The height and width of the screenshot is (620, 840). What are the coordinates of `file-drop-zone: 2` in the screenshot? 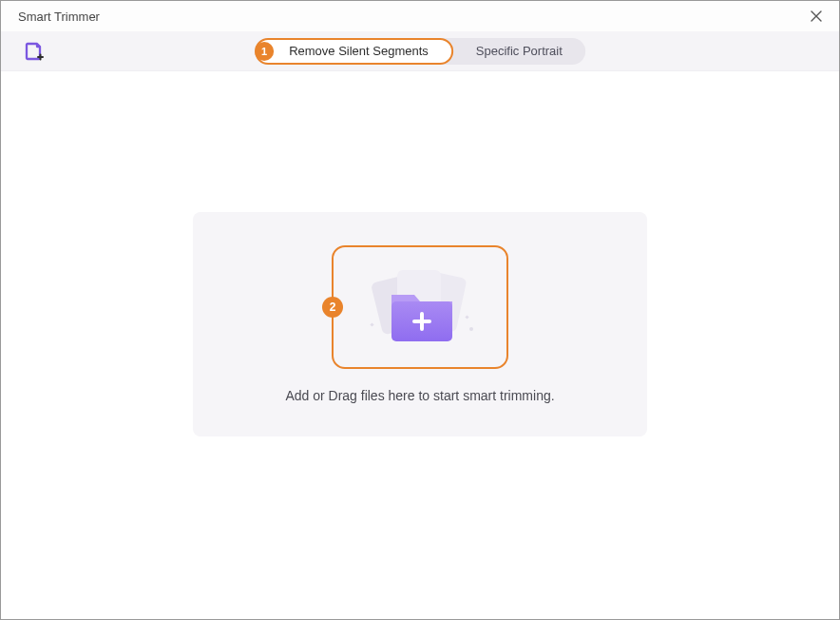 It's located at (420, 307).